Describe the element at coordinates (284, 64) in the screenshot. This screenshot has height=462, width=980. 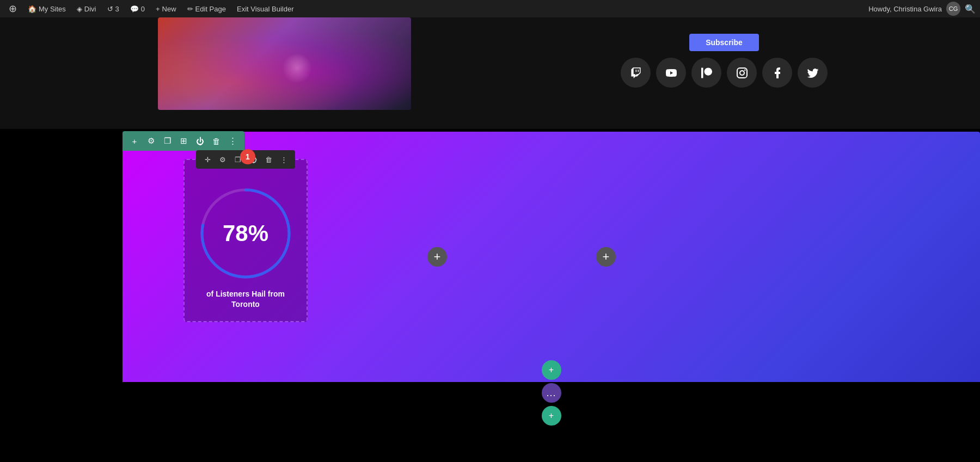
I see `hero-image-overlay` at that location.